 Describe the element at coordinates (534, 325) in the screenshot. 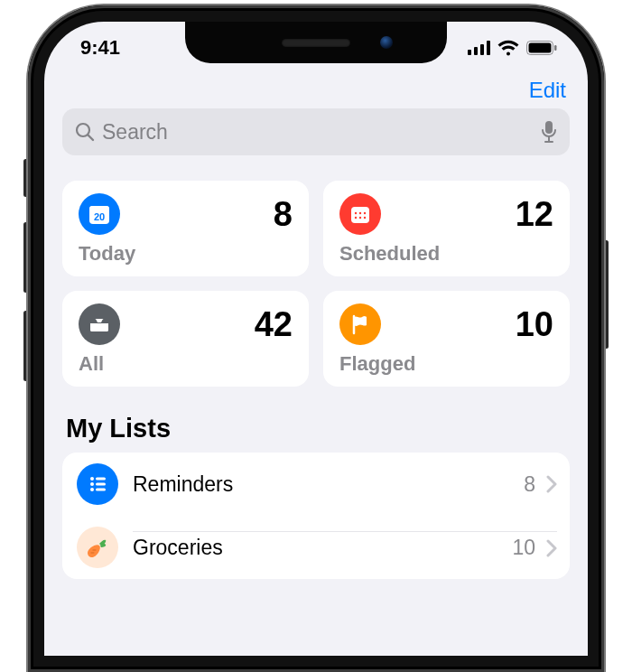

I see `smart-list-count: 10` at that location.